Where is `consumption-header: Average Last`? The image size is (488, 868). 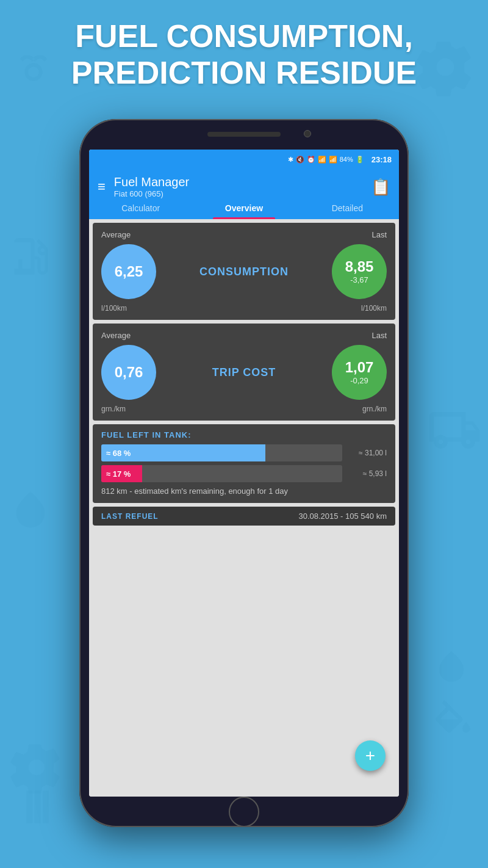
consumption-header: Average Last is located at coordinates (244, 234).